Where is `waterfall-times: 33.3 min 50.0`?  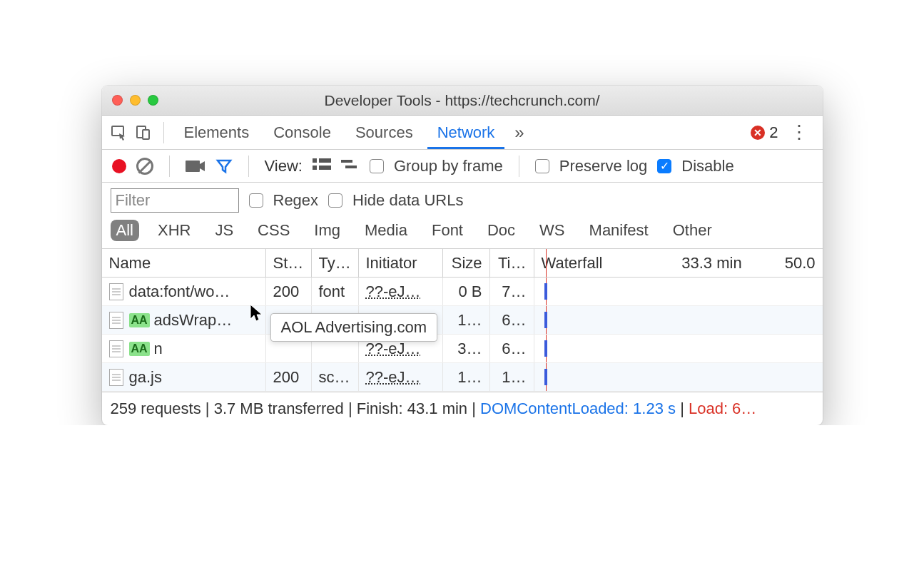 waterfall-times: 33.3 min 50.0 is located at coordinates (748, 263).